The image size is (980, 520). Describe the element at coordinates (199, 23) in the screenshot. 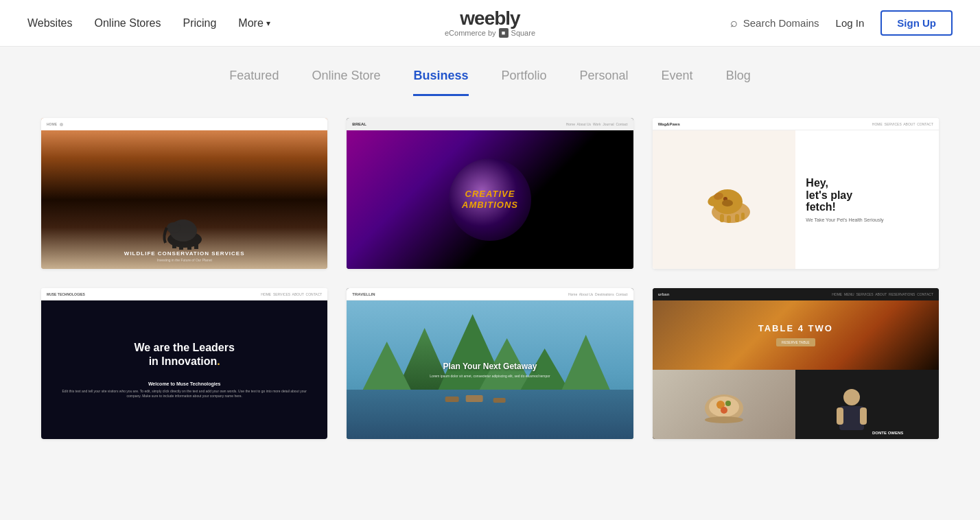

I see `nav-pricing: Pricing` at that location.